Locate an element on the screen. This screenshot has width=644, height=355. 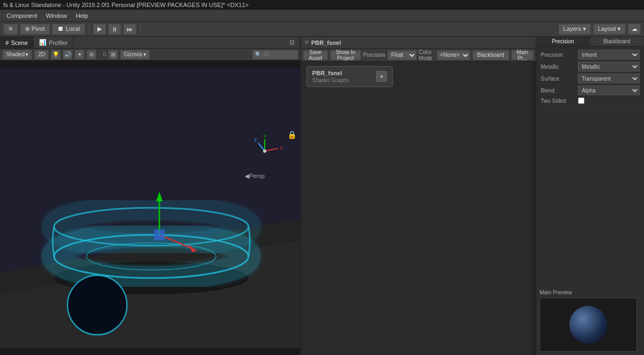
gizmos-chevron: ▾ is located at coordinates (145, 54).